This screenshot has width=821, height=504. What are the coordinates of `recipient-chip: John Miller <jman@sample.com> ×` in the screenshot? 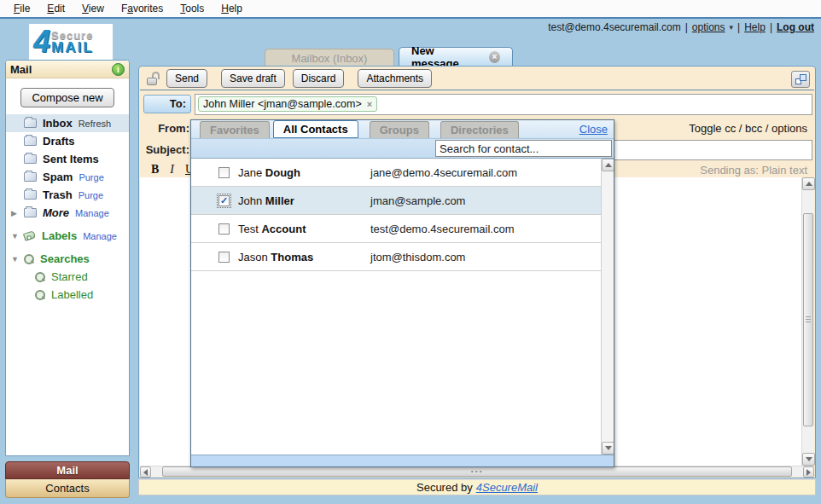 It's located at (288, 104).